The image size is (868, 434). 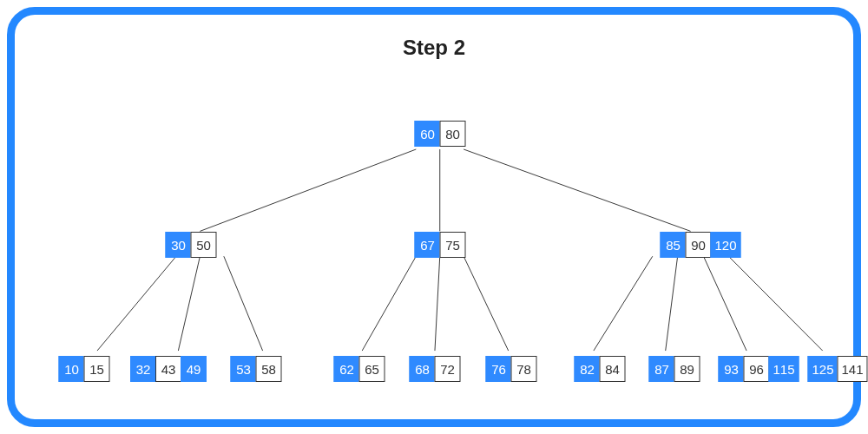 What do you see at coordinates (204, 245) in the screenshot?
I see `node-key: 50` at bounding box center [204, 245].